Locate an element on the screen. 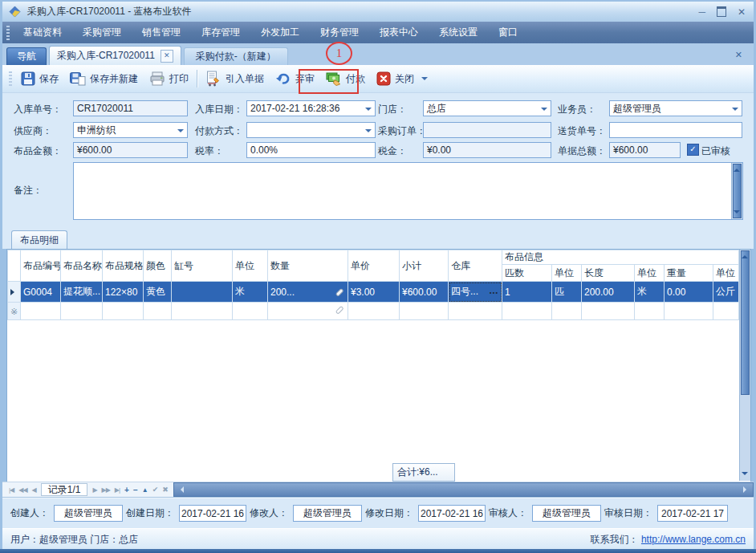  col-header-pieces: 匹数 is located at coordinates (527, 273).